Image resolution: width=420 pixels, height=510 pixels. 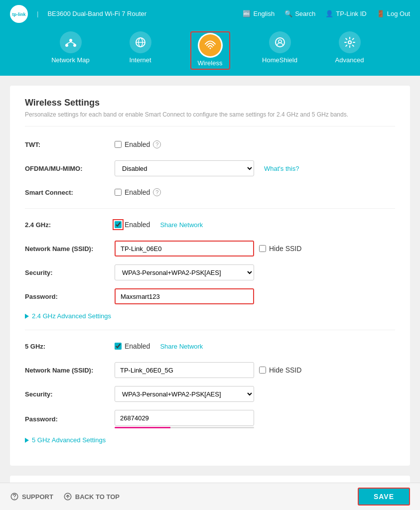 I want to click on band5-ssid-row: Network Name (SSID): Hide SSID, so click(x=210, y=370).